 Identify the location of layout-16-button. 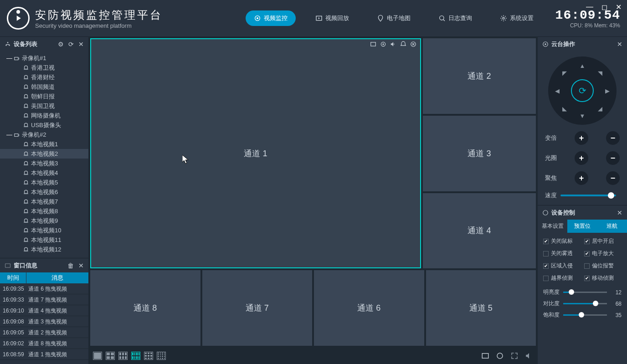
(161, 356).